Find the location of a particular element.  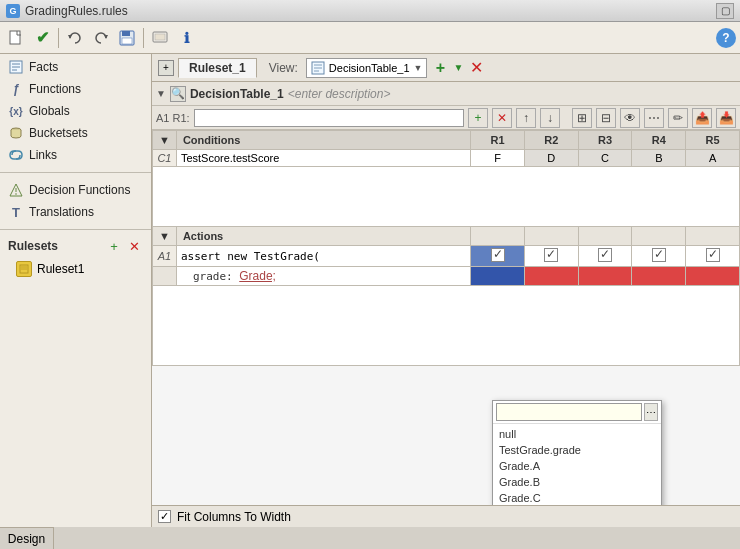

table-name: DecisionTable_1 is located at coordinates (237, 94).